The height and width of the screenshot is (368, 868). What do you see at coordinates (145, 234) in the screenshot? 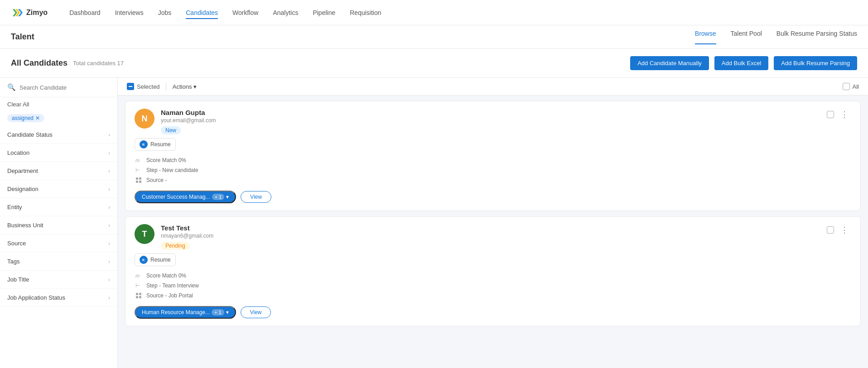
I see `avatar-test: T` at bounding box center [145, 234].